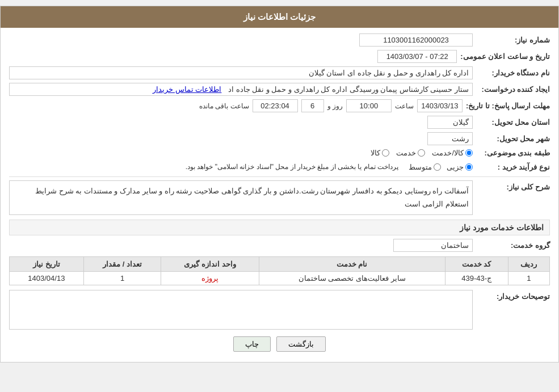 The height and width of the screenshot is (392, 559). What do you see at coordinates (313, 106) in the screenshot?
I see `mohlat-rooz-value: 6` at bounding box center [313, 106].